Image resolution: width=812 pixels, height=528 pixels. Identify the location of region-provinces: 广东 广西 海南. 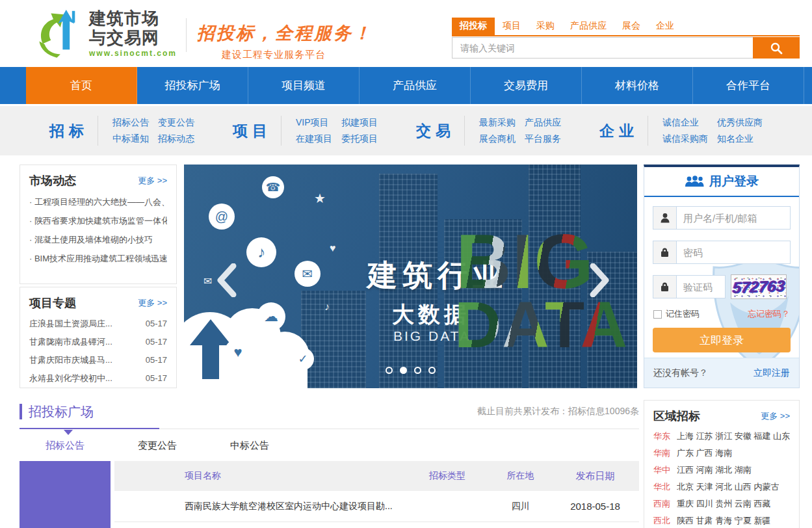
(705, 453).